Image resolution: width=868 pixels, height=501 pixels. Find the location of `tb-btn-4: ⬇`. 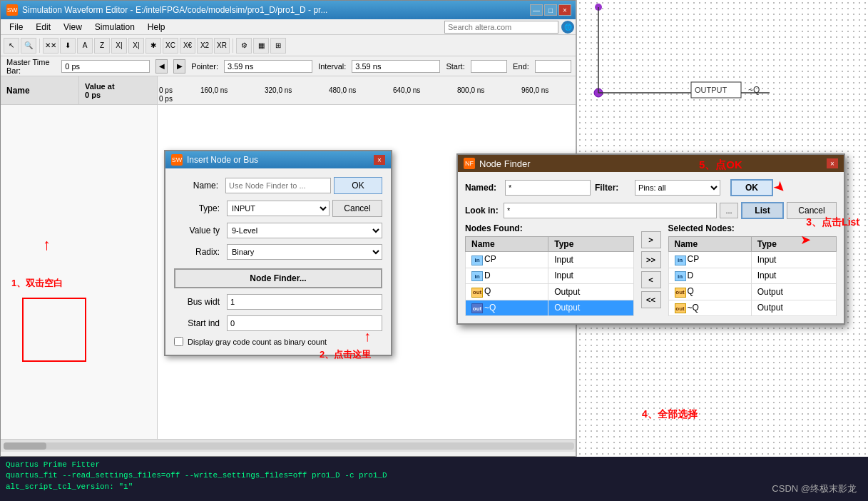

tb-btn-4: ⬇ is located at coordinates (68, 46).